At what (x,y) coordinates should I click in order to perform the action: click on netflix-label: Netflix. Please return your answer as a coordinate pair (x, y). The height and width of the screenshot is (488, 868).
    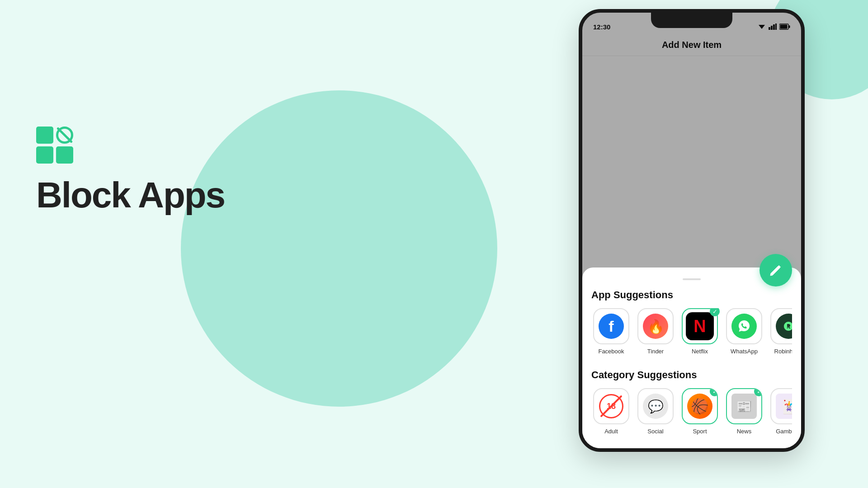
    Looking at the image, I should click on (700, 352).